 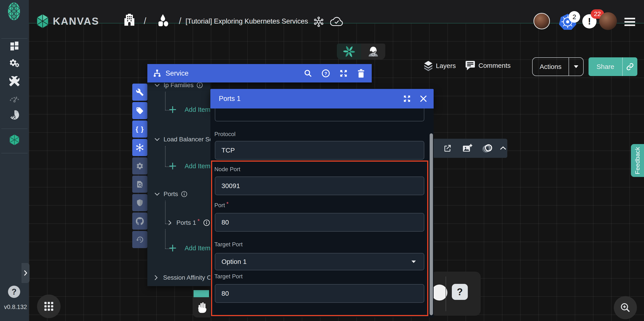 I want to click on sidebar-expand-tab, so click(x=26, y=273).